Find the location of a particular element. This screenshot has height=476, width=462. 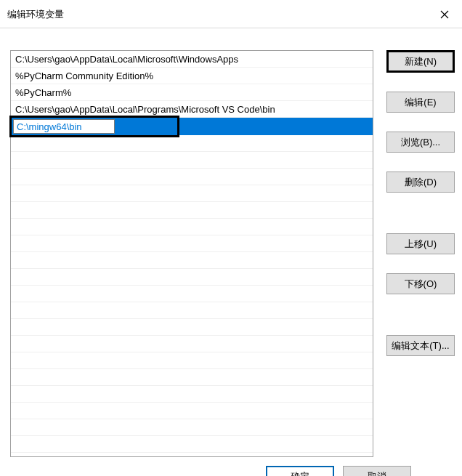

new-button: 新建(N) is located at coordinates (421, 61).